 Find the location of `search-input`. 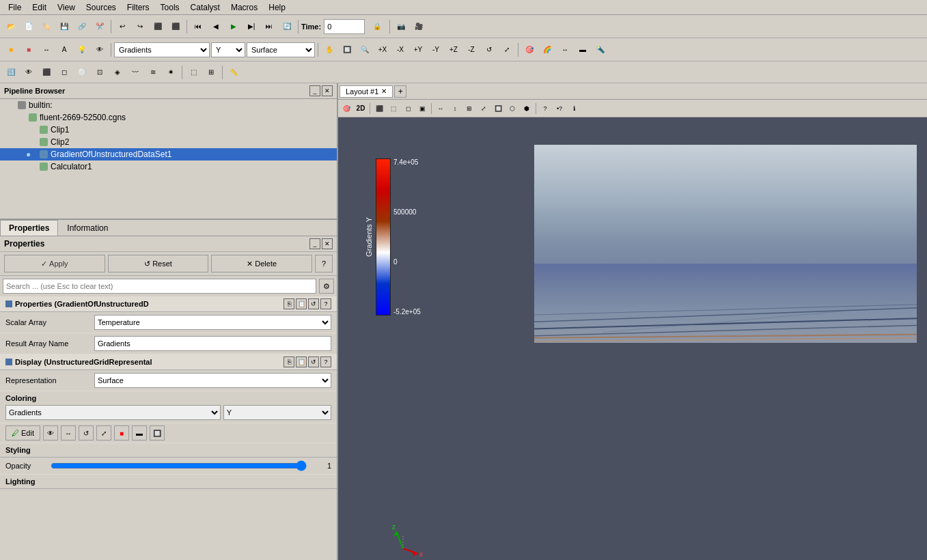

search-input is located at coordinates (160, 286).